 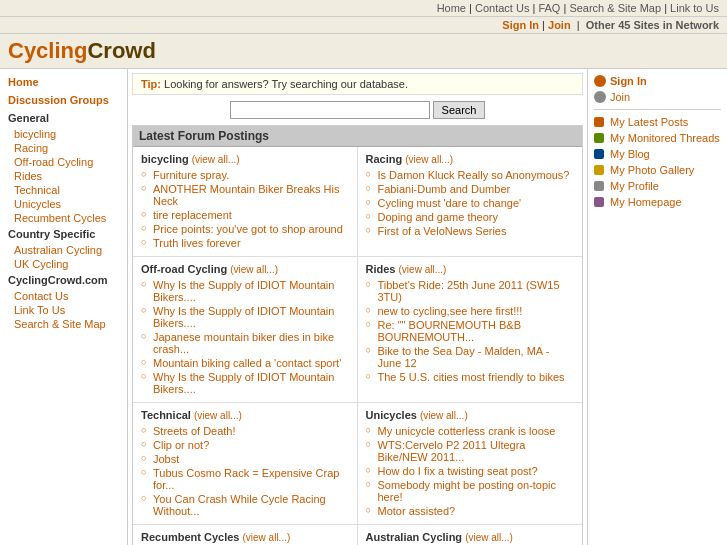 I want to click on post-link: Fabiani-Dumb and Dumber, so click(x=444, y=189).